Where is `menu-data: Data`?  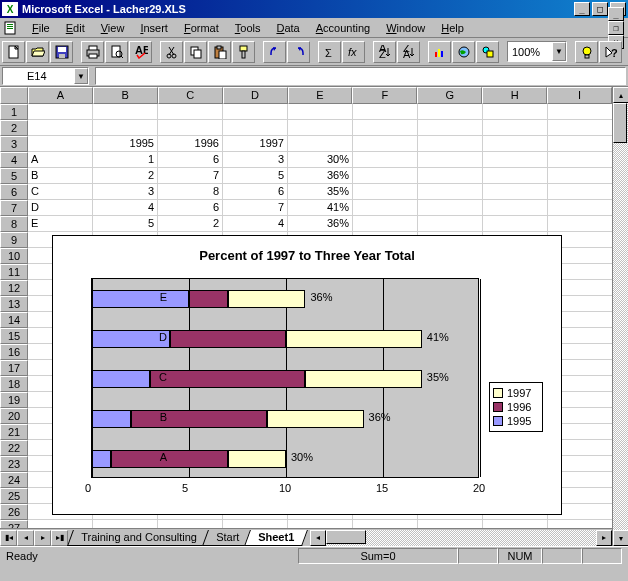 menu-data: Data is located at coordinates (288, 28).